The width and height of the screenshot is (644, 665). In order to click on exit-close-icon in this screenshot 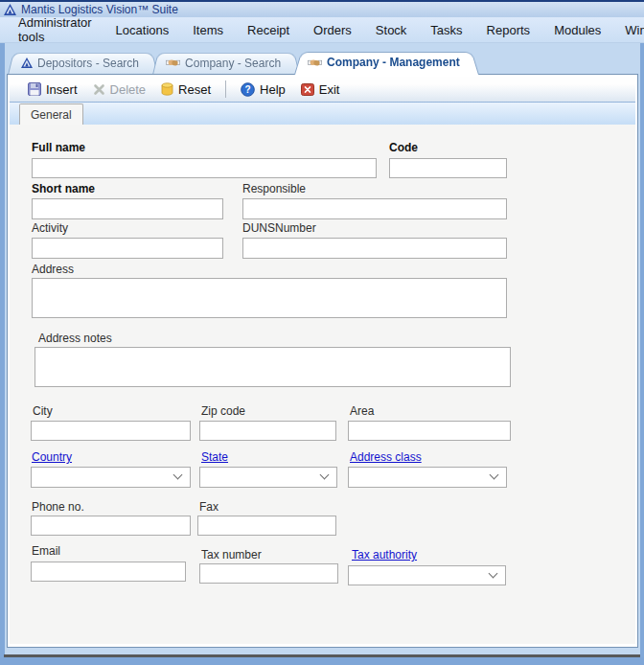, I will do `click(308, 90)`.